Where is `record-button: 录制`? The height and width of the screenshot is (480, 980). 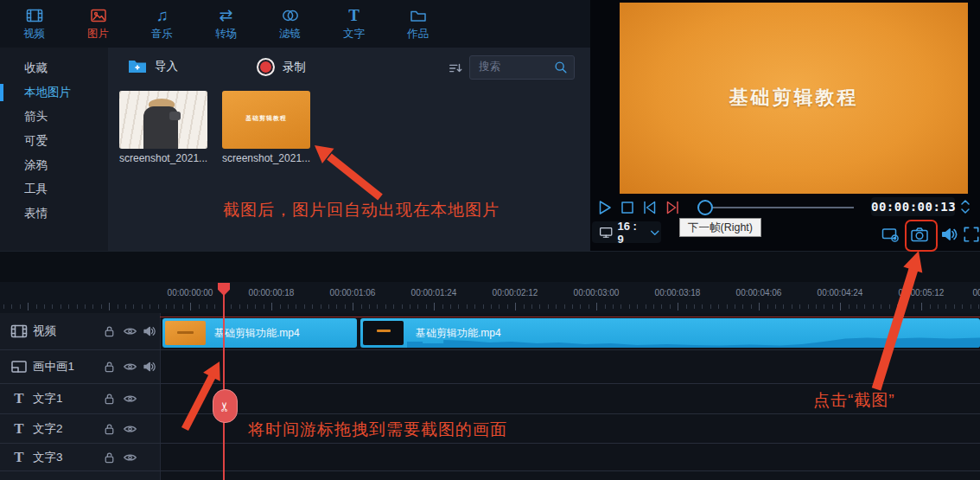
record-button: 录制 is located at coordinates (282, 67).